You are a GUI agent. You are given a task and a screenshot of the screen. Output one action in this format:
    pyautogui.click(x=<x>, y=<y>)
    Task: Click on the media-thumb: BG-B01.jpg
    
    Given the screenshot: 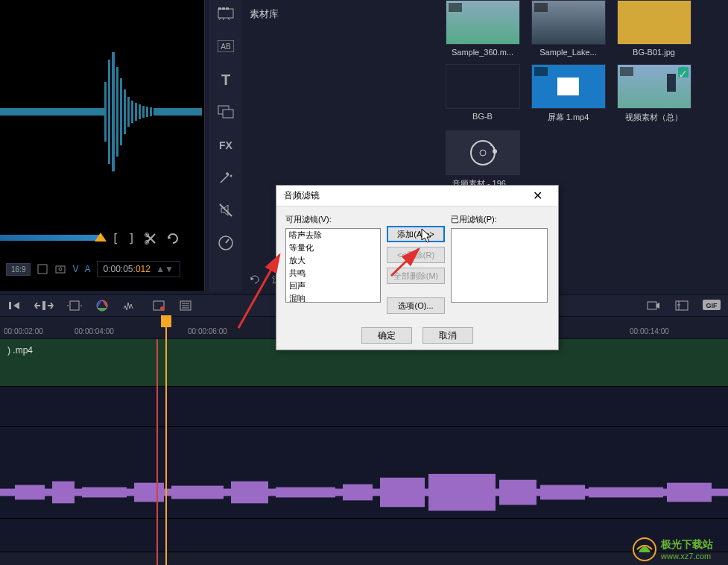 What is the action you would take?
    pyautogui.click(x=654, y=28)
    